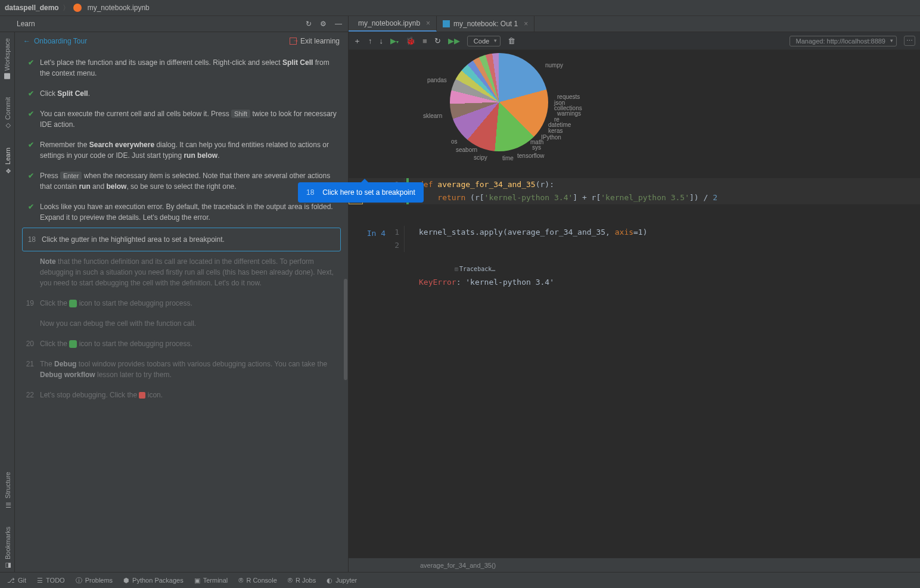  I want to click on hint-number: 18, so click(310, 192).